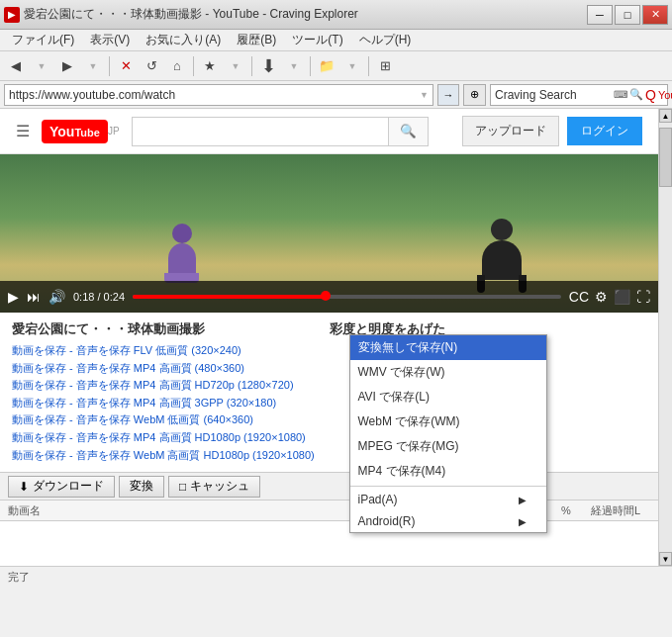  What do you see at coordinates (665, 116) in the screenshot?
I see `scroll-up-button: ▲` at bounding box center [665, 116].